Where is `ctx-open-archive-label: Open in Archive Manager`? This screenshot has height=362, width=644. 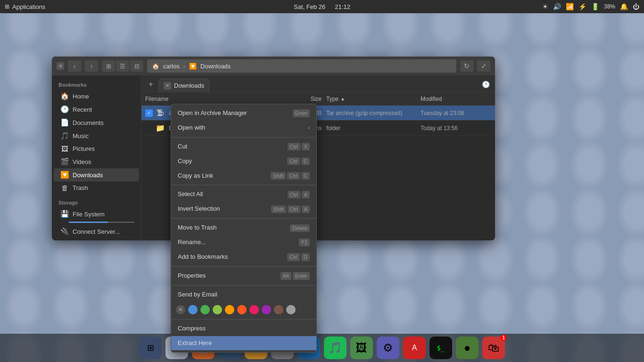
ctx-open-archive-label: Open in Archive Manager is located at coordinates (235, 113).